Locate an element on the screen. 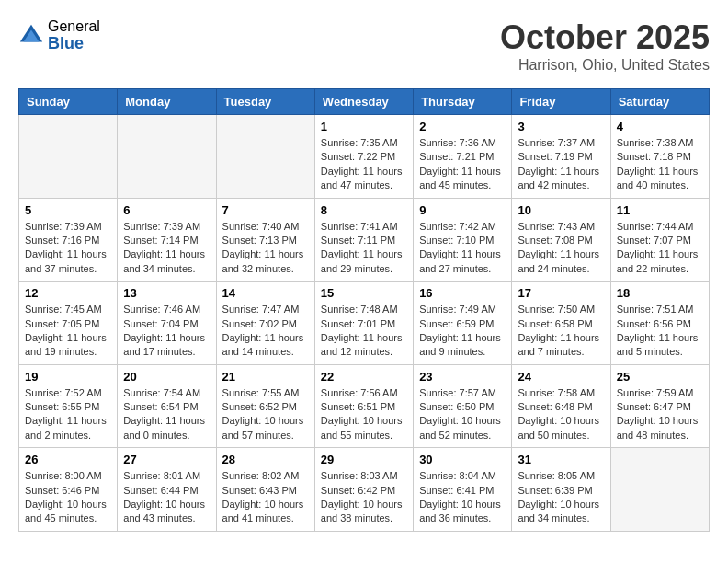  day-number: 23 is located at coordinates (462, 377).